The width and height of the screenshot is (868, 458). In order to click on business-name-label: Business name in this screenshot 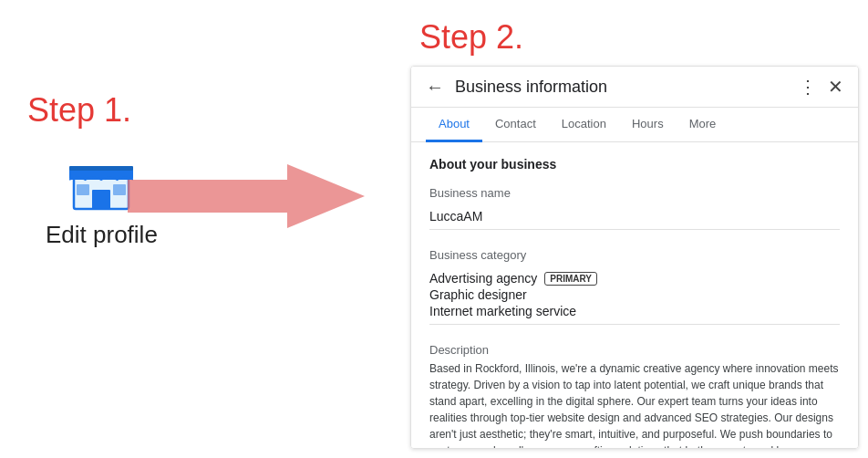, I will do `click(635, 193)`.